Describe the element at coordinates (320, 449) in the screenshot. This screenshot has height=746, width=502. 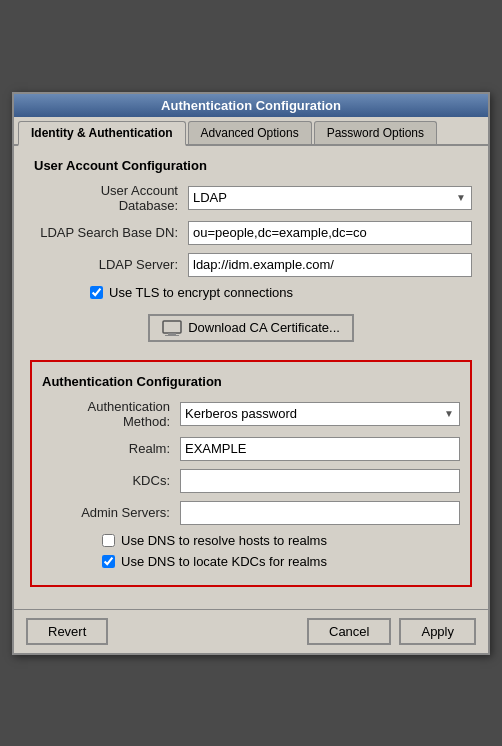
I see `realm-input` at that location.